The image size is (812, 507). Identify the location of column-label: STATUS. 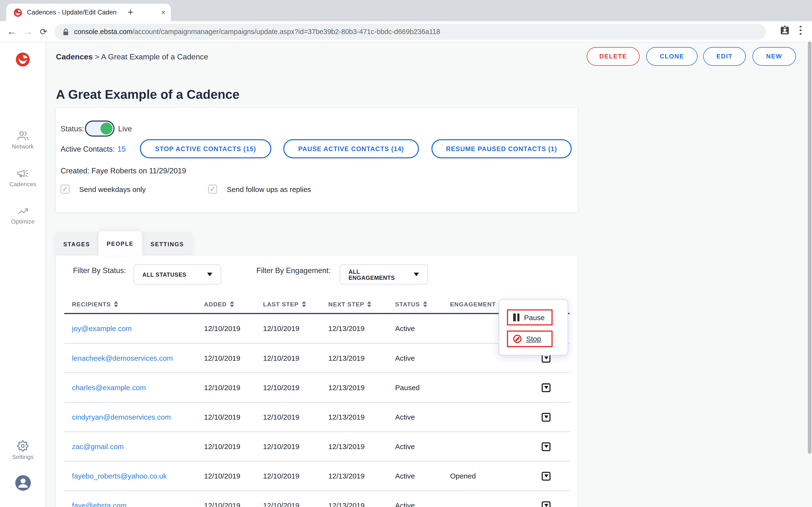
(408, 304).